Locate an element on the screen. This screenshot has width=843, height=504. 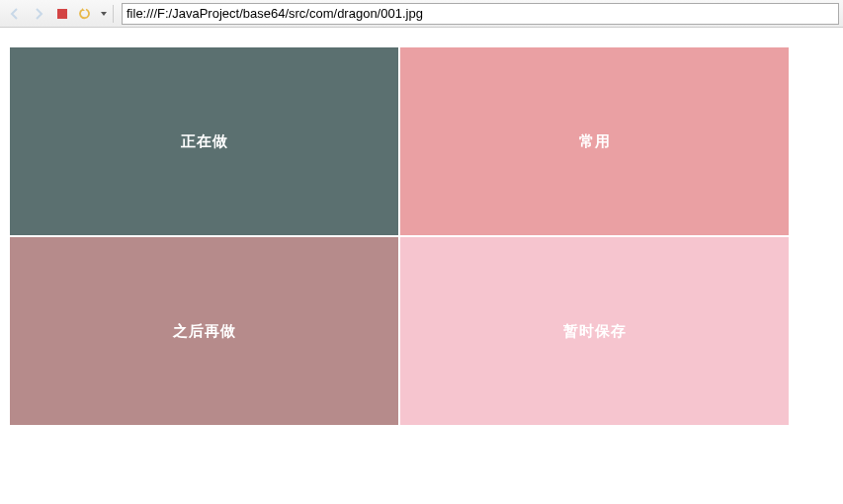
quadrant-label: 暂时保存 is located at coordinates (595, 332).